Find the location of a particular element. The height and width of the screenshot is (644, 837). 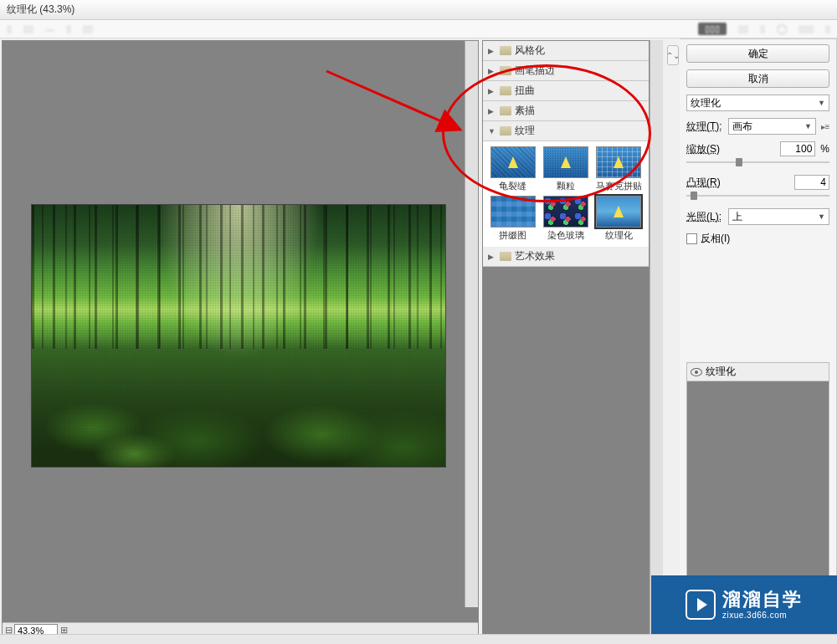

popup-menu-icon: ▸≡ is located at coordinates (825, 126).